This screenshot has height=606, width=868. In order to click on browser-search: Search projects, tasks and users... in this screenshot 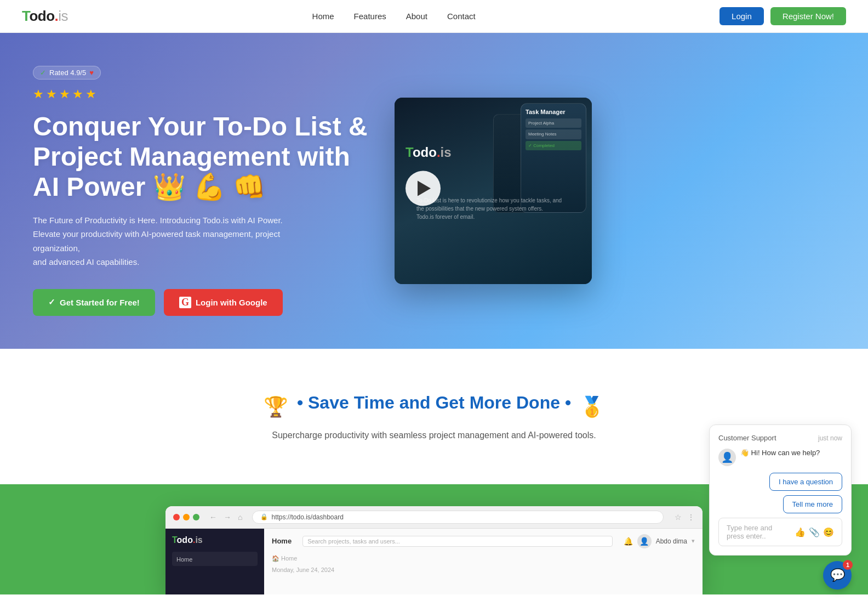, I will do `click(458, 541)`.